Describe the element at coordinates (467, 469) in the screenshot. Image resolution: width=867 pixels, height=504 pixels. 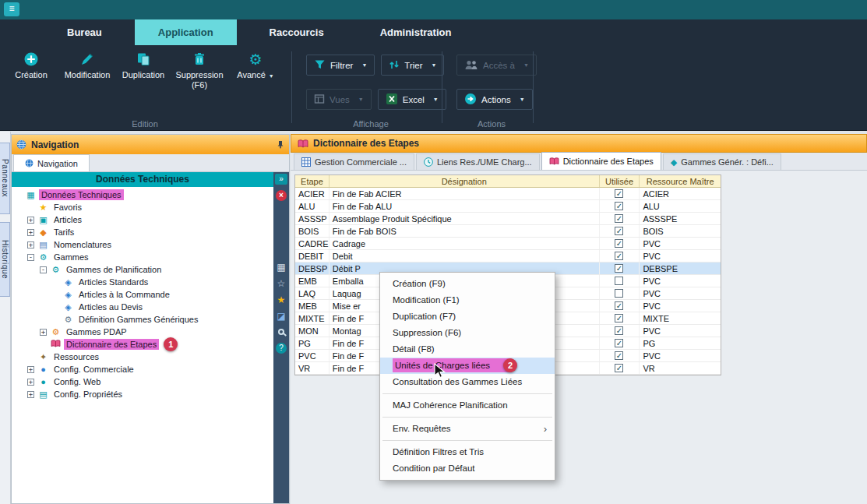
I see `context-menu-item-condition-par-defaut: Condition par Défaut` at that location.